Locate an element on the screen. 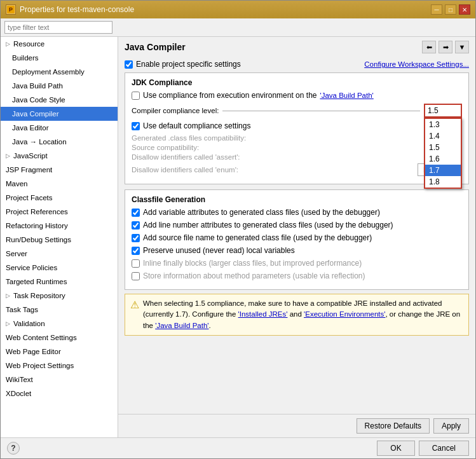  version-select: 1.3 1.4 1.5 1.6 1.7 1.8 is located at coordinates (443, 111).